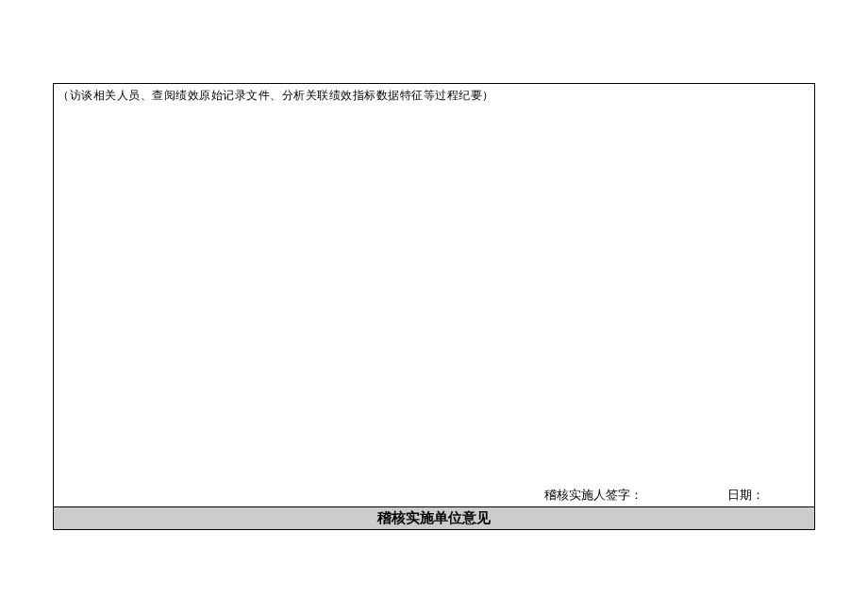 The height and width of the screenshot is (614, 868). I want to click on section-header-row: 稽核实施单位意见, so click(434, 519).